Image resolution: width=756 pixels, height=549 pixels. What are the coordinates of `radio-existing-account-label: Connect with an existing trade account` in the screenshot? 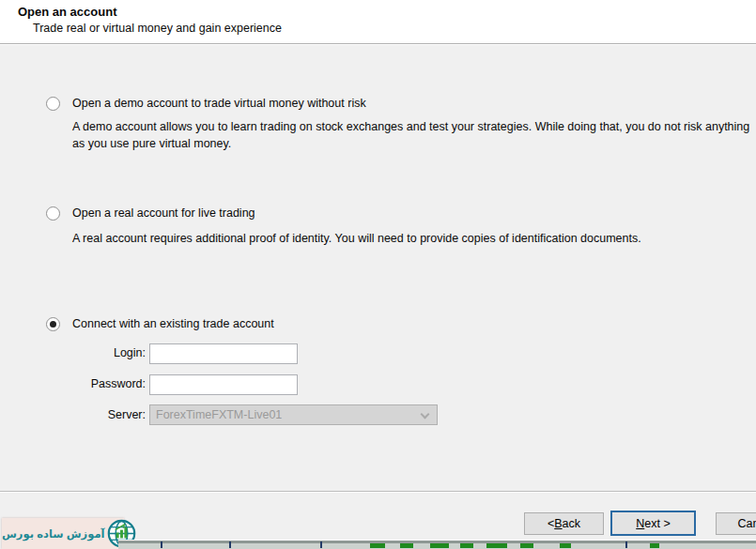 It's located at (173, 324).